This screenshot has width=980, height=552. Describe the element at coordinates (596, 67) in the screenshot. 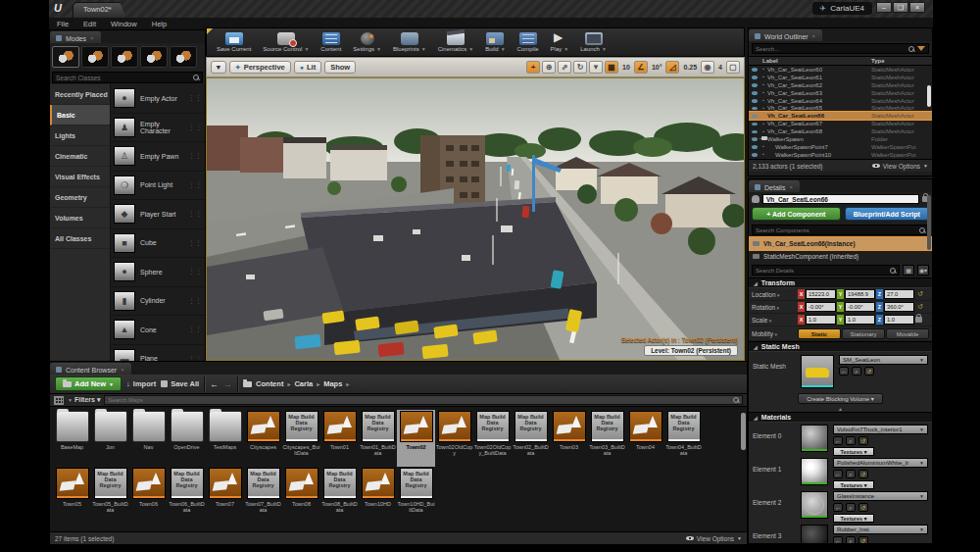

I see `surface-snap-button: ▼` at that location.